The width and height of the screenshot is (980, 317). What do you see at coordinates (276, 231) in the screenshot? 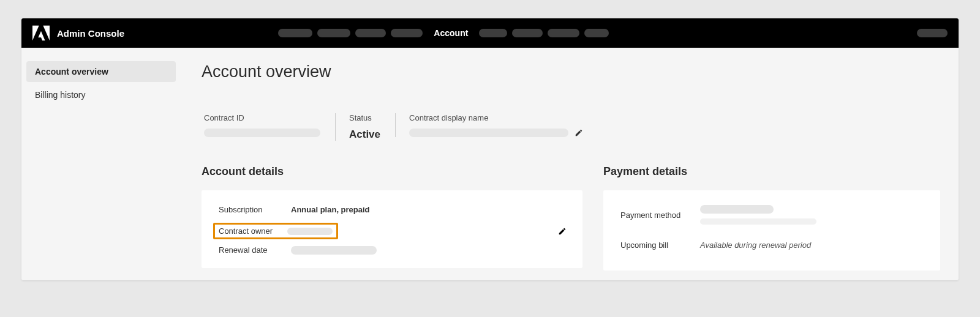
I see `contract-owner-highlight: Contract owner` at bounding box center [276, 231].